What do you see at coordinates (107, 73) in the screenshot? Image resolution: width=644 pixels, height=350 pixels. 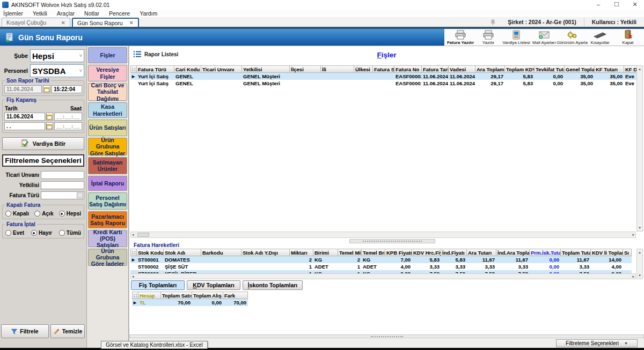 I see `report-button-veresiye-fişler: Veresiye Fişler` at bounding box center [107, 73].